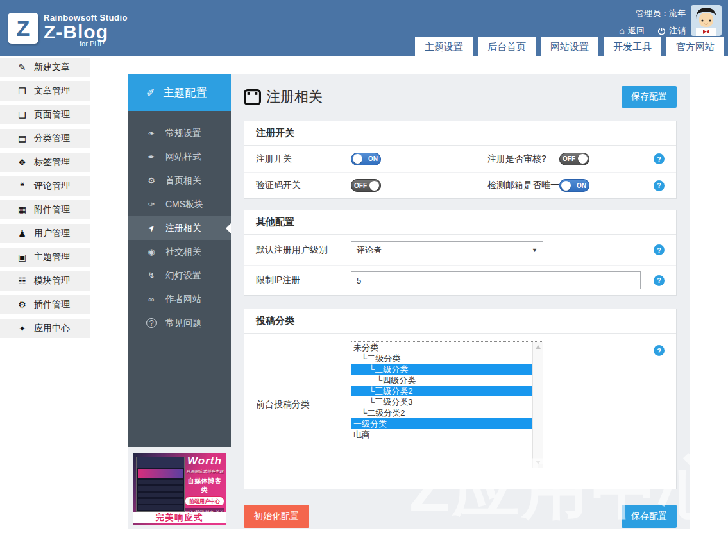  What do you see at coordinates (441, 391) in the screenshot?
I see `listbox-option: └三级分类2` at bounding box center [441, 391].